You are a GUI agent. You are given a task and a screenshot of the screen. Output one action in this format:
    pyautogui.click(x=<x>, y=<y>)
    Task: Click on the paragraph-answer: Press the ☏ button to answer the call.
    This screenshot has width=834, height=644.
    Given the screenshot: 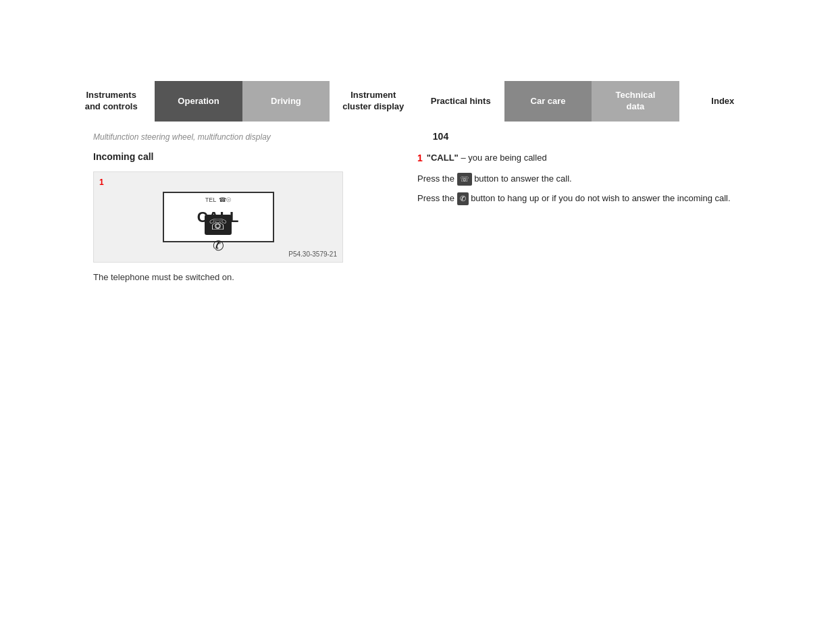 What is the action you would take?
    pyautogui.click(x=579, y=180)
    